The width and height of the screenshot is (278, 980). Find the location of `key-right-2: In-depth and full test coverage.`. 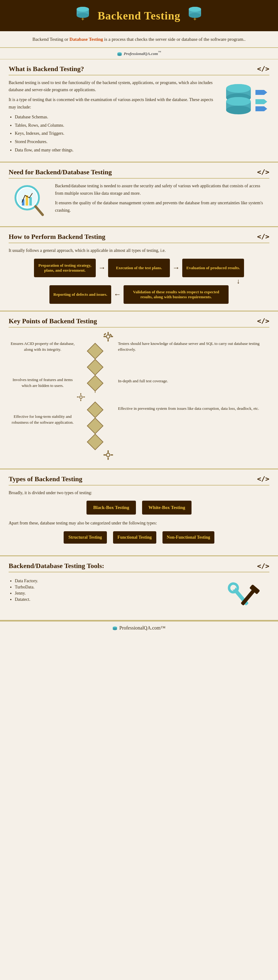

key-right-2: In-depth and full test coverage. is located at coordinates (194, 381).